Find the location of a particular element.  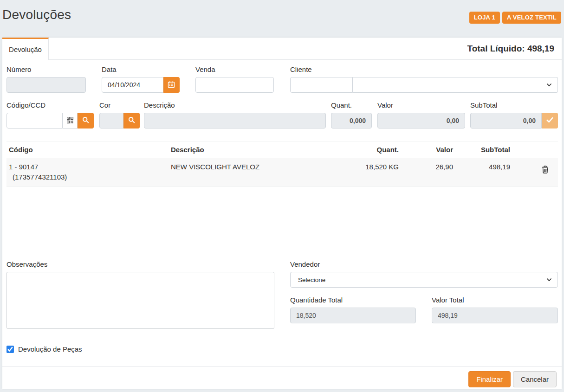

col-header-valor: Valor is located at coordinates (430, 150).